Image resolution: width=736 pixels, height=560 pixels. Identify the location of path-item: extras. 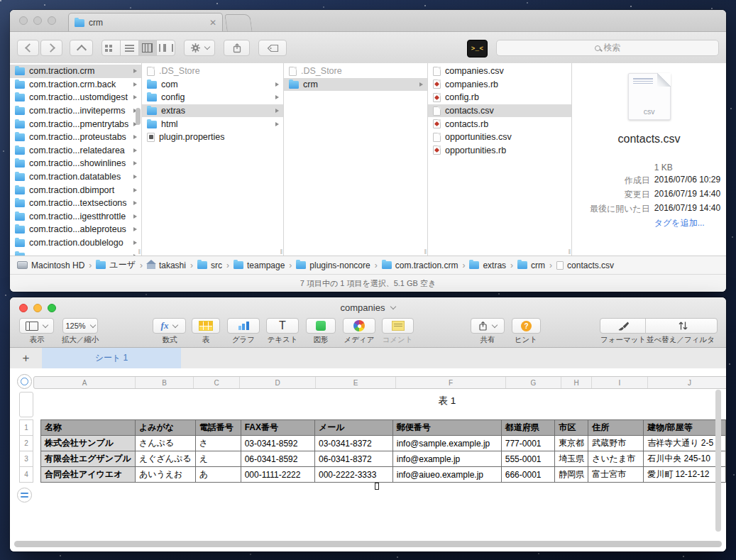
(488, 265).